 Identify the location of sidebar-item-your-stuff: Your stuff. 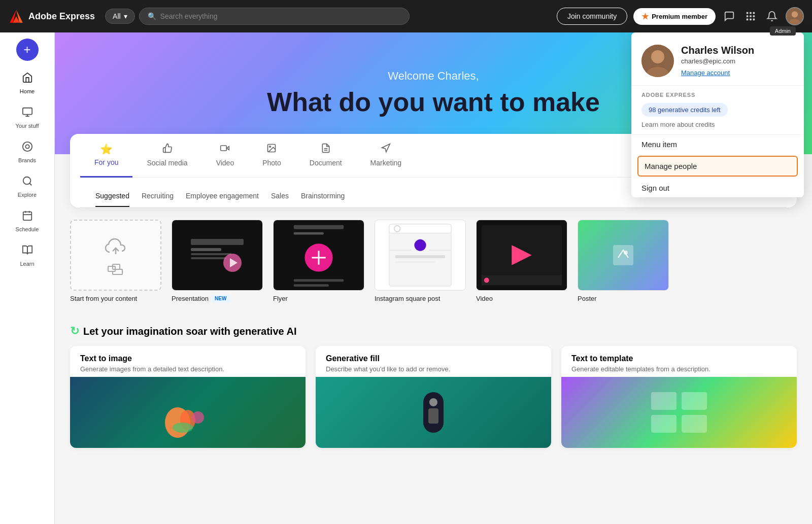
(27, 118).